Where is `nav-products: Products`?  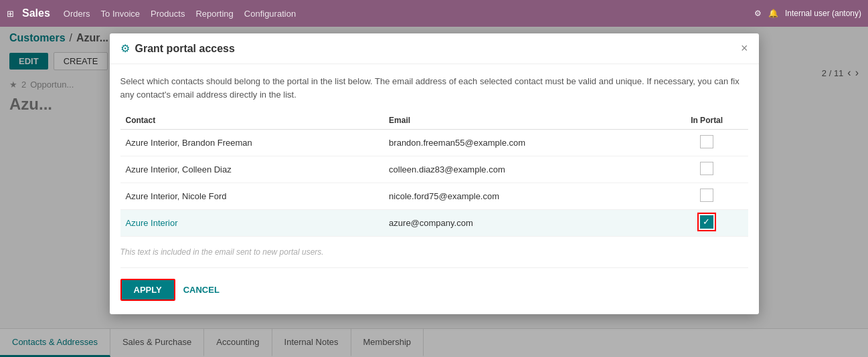
nav-products: Products is located at coordinates (167, 13).